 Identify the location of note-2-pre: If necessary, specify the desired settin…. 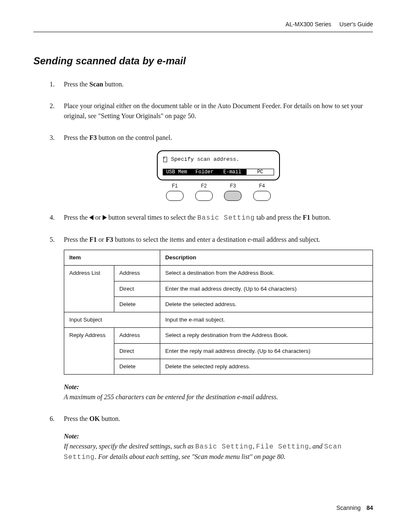
(129, 446).